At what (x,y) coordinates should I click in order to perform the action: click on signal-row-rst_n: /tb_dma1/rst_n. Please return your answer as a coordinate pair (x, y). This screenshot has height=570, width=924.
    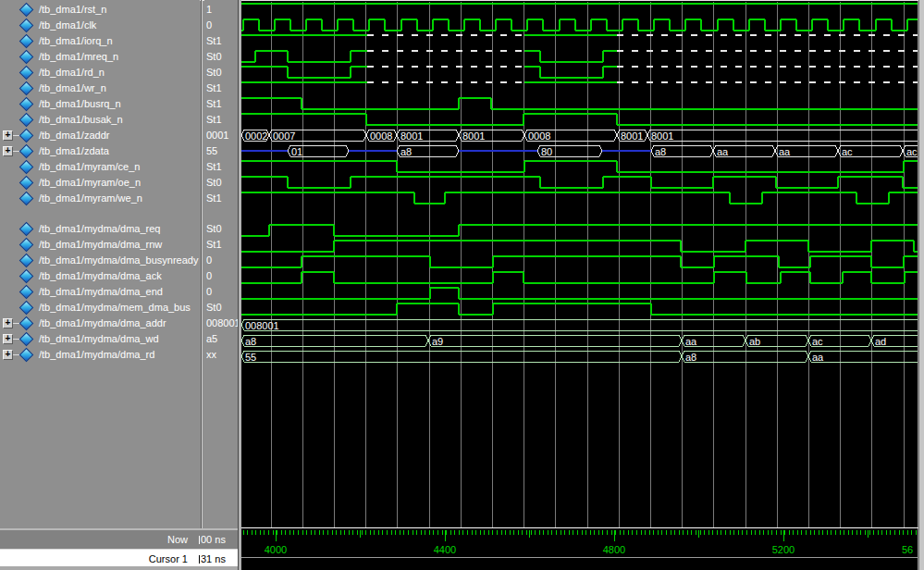
    Looking at the image, I should click on (100, 9).